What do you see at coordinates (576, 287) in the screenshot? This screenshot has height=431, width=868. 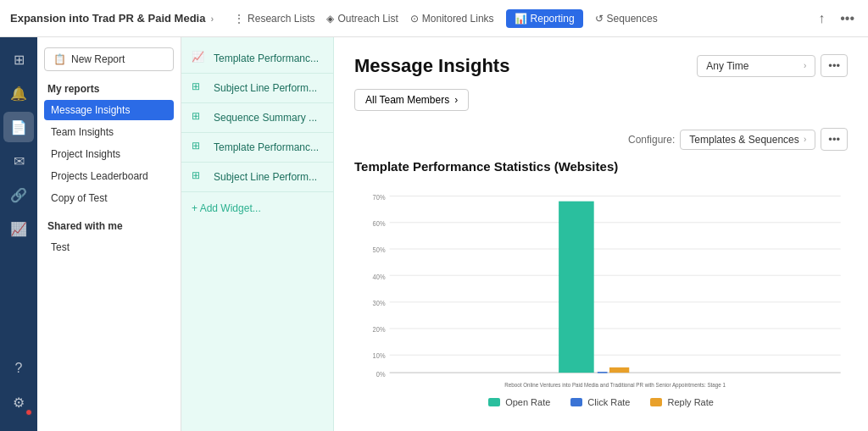 I see `open-rate-bar` at bounding box center [576, 287].